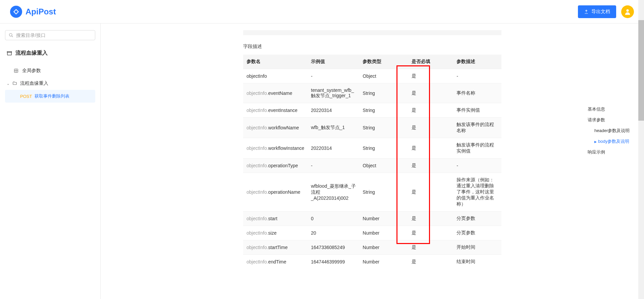 The width and height of the screenshot is (644, 299). What do you see at coordinates (333, 262) in the screenshot?
I see `cell-example: 1647446399999` at bounding box center [333, 262].